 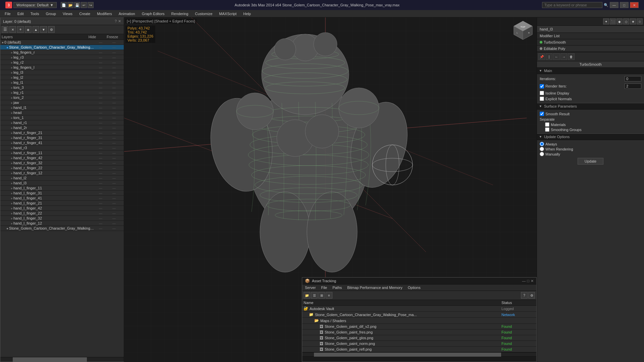 What do you see at coordinates (51, 14) in the screenshot?
I see `menu-group: Group` at bounding box center [51, 14].